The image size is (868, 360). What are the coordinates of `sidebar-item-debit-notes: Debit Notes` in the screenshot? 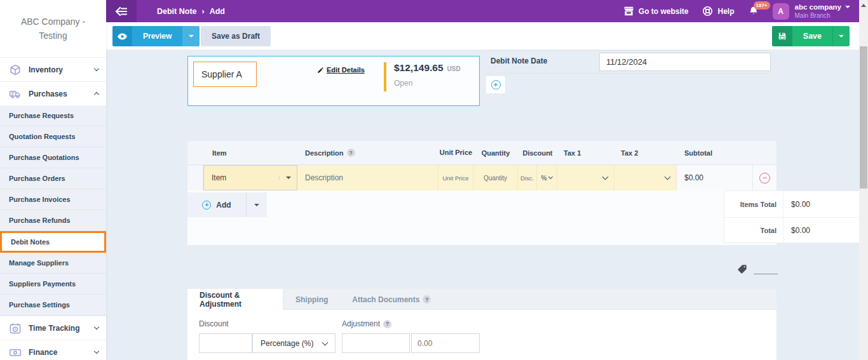 It's located at (53, 242).